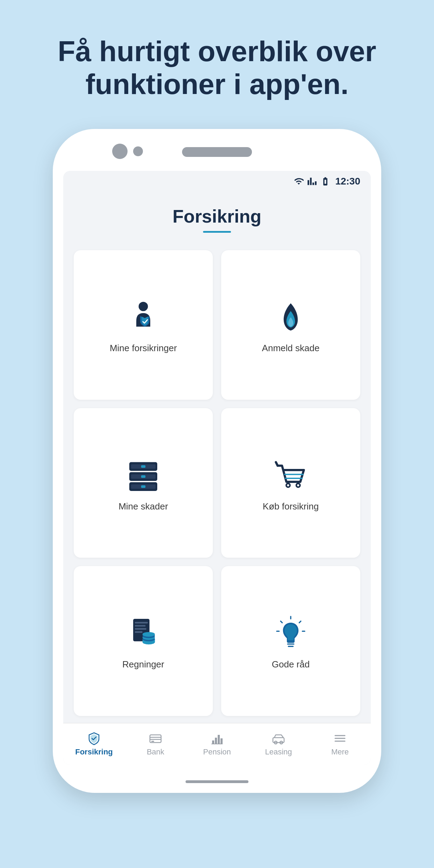 The width and height of the screenshot is (434, 868). What do you see at coordinates (143, 483) in the screenshot?
I see `grid-item-mine-skader: Mine skader` at bounding box center [143, 483].